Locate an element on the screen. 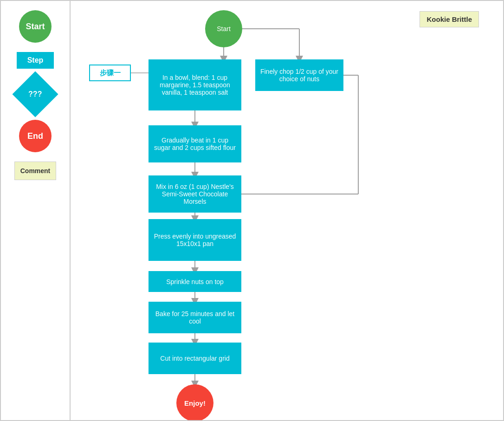 The width and height of the screenshot is (504, 421). flowchart-title: Kookie Brittle is located at coordinates (449, 19).